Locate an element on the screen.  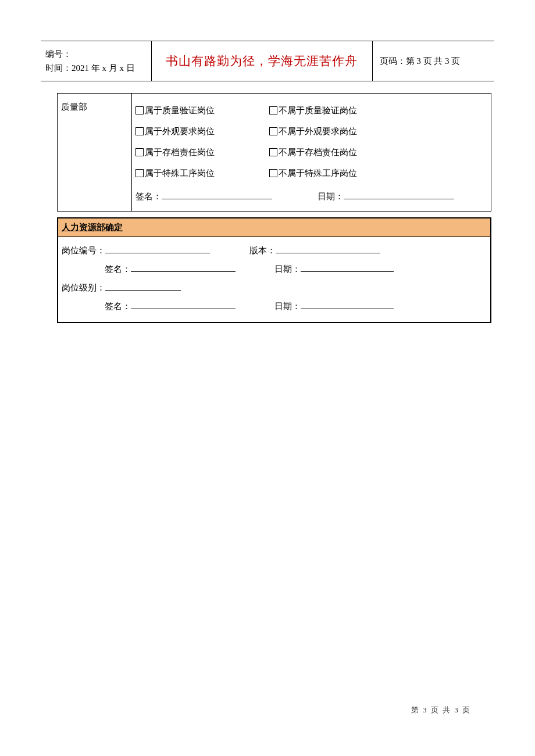
quality-option-row: 属于外观要求岗位 不属于外观要求岗位 is located at coordinates (312, 131).